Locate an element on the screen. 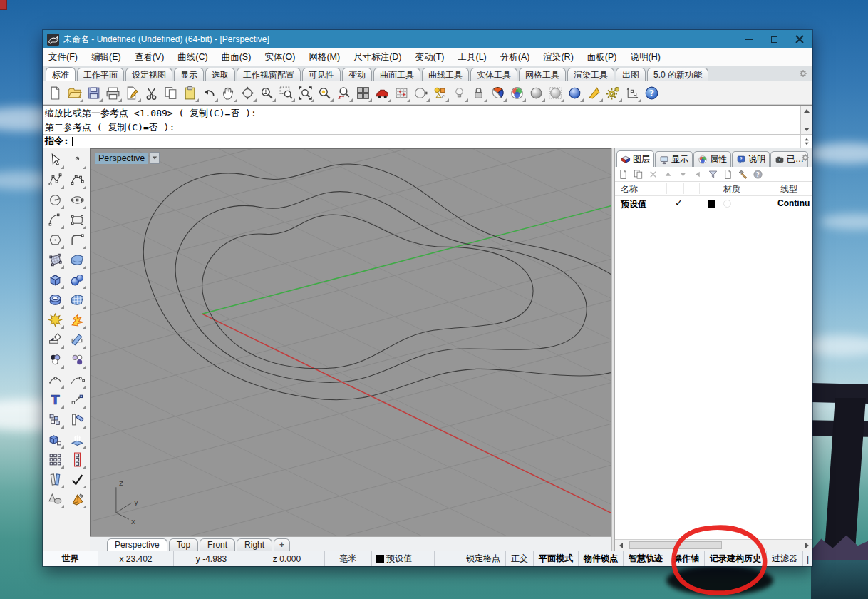 The width and height of the screenshot is (868, 599). ellipse-button is located at coordinates (77, 200).